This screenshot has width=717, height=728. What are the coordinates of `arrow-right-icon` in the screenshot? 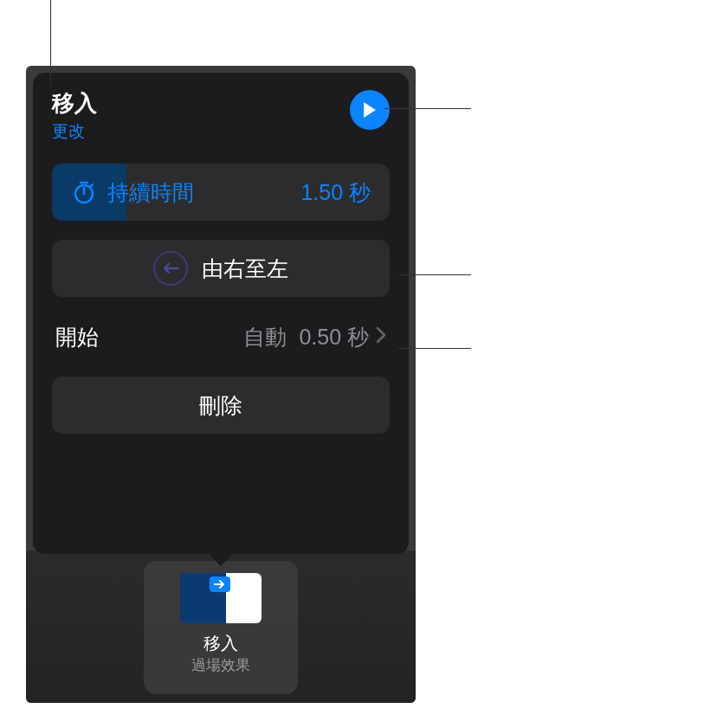 It's located at (220, 584).